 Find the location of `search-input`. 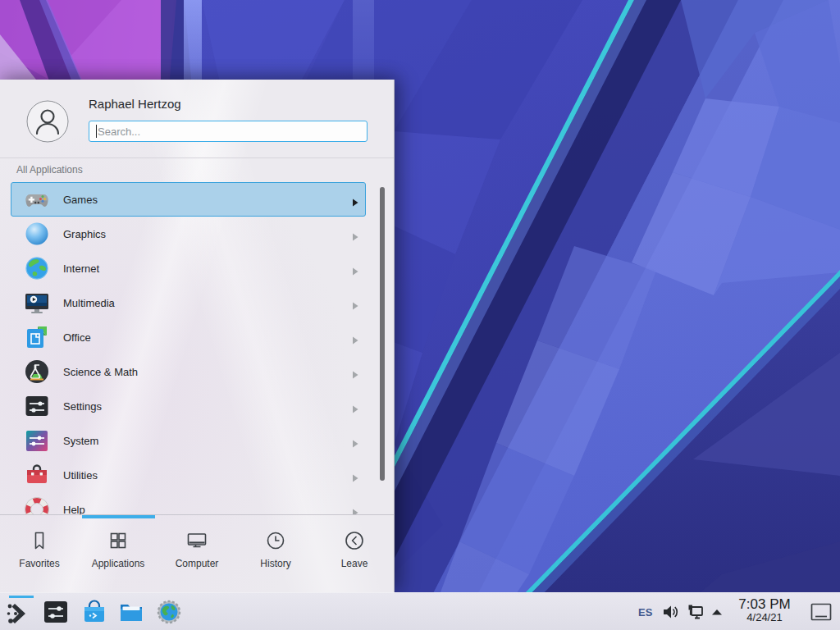

search-input is located at coordinates (228, 131).